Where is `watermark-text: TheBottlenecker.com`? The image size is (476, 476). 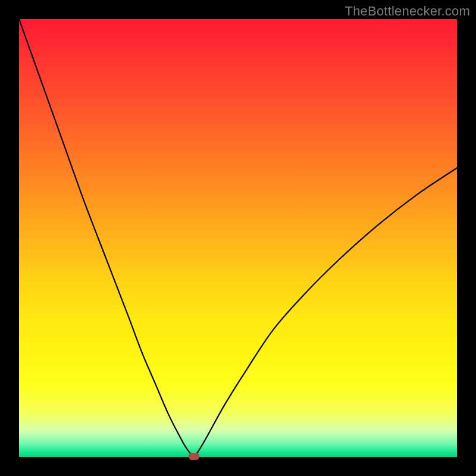 watermark-text: TheBottlenecker.com is located at coordinates (408, 11).